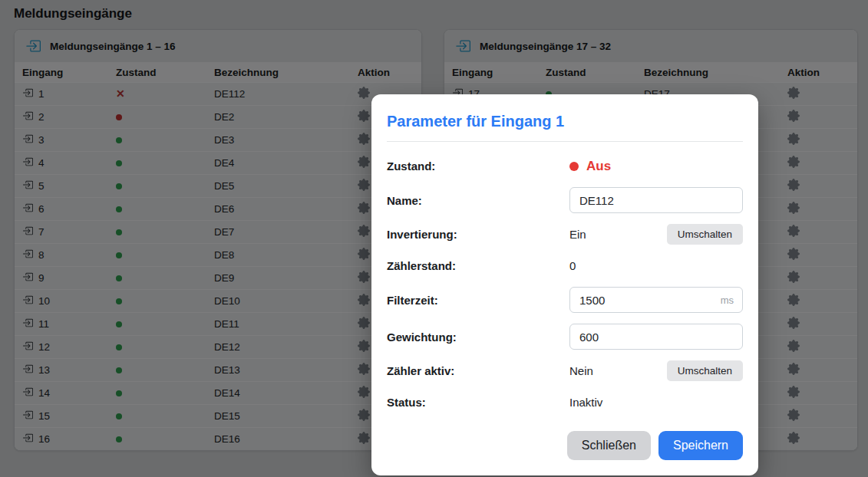 The width and height of the screenshot is (868, 477). I want to click on gewichtung-input, so click(656, 337).